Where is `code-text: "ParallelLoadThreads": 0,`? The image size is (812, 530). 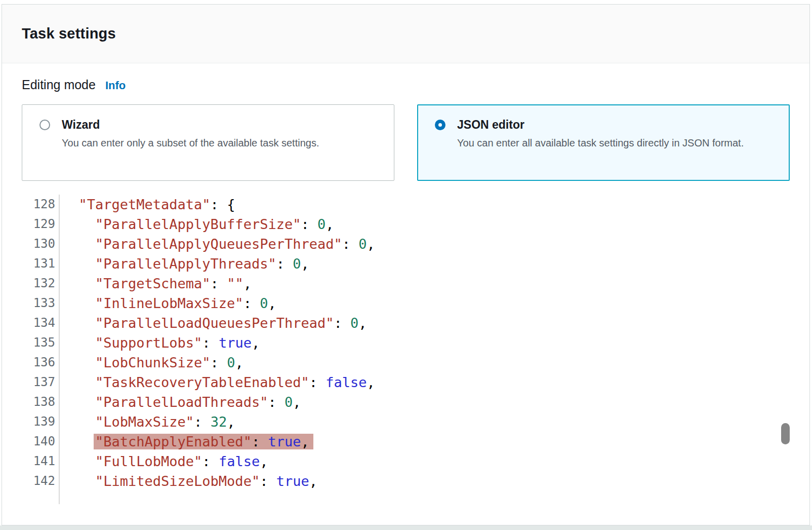 code-text: "ParallelLoadThreads": 0, is located at coordinates (180, 402).